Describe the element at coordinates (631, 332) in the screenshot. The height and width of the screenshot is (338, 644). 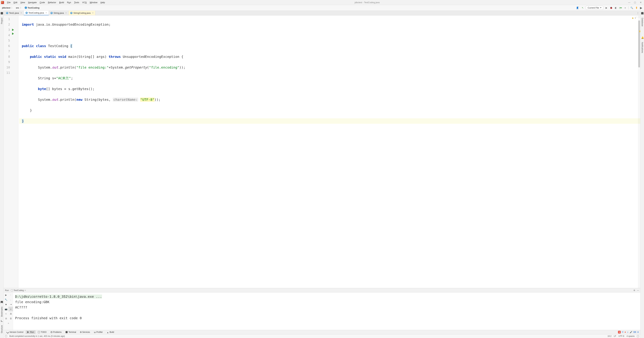
I see `mic-icon: 🎤` at that location.